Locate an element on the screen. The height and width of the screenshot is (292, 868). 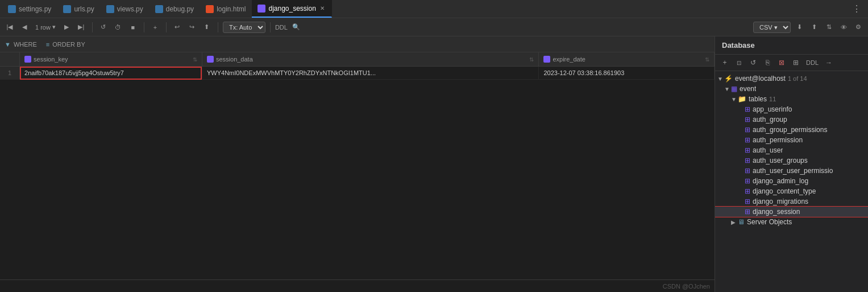
tab-urls: urls.py is located at coordinates (78, 9).